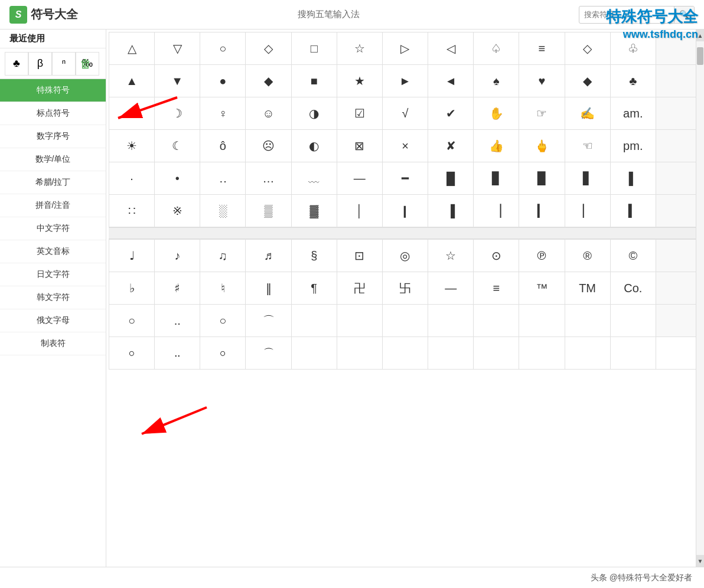 The height and width of the screenshot is (588, 704). Describe the element at coordinates (53, 113) in the screenshot. I see `category-item-1: 标点符号` at that location.